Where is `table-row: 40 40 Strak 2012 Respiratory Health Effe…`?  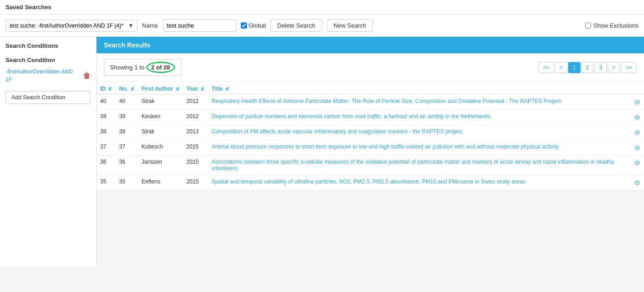
table-row: 40 40 Strak 2012 Respiratory Health Effe… is located at coordinates (370, 102).